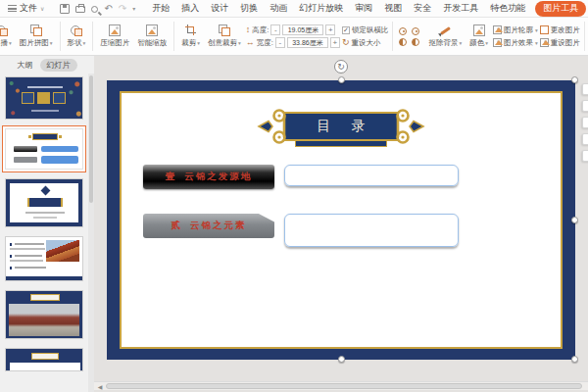 The image size is (588, 392). Describe the element at coordinates (273, 126) in the screenshot. I see `gold-flourish-left-icon` at that location.